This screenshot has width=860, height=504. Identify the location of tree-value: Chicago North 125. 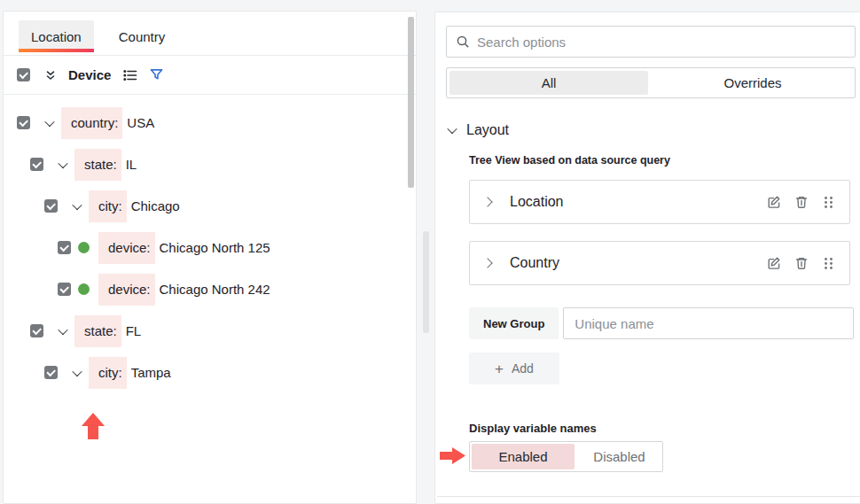
(215, 248).